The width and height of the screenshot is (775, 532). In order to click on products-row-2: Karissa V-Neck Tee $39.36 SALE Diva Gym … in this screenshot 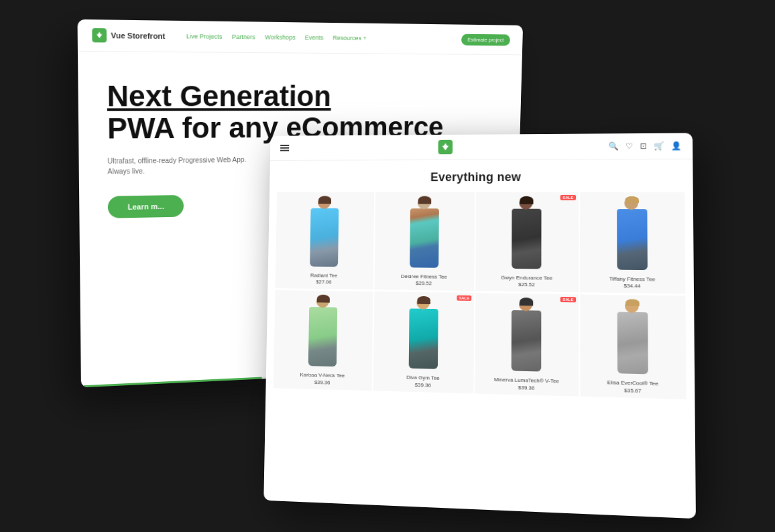, I will do `click(480, 344)`.